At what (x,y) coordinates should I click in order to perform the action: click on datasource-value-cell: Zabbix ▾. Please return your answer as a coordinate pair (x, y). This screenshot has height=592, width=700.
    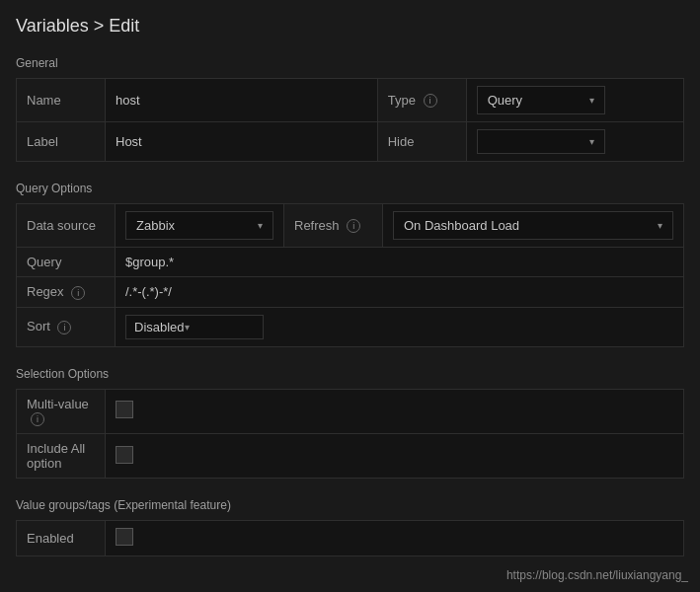
    Looking at the image, I should click on (199, 226).